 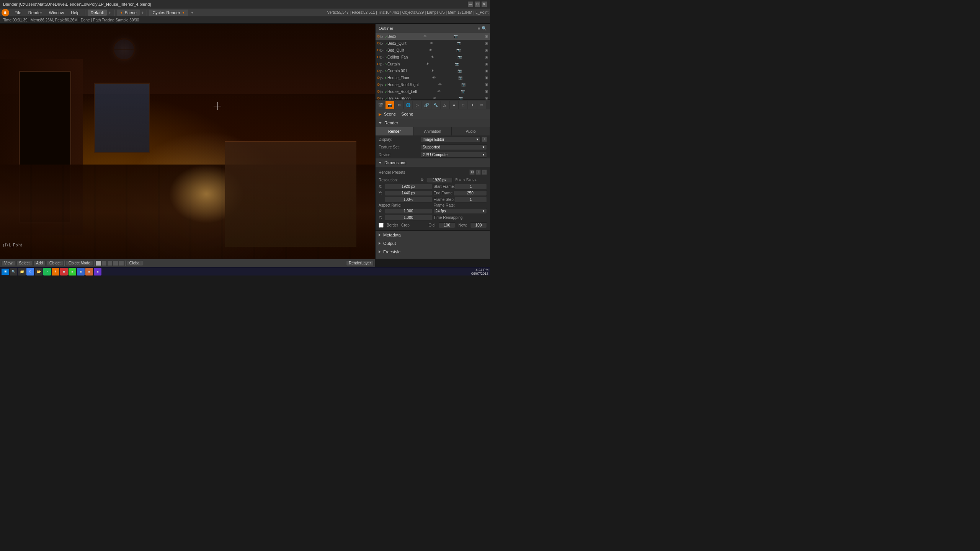 I want to click on workspace-tab: Default, so click(x=97, y=13).